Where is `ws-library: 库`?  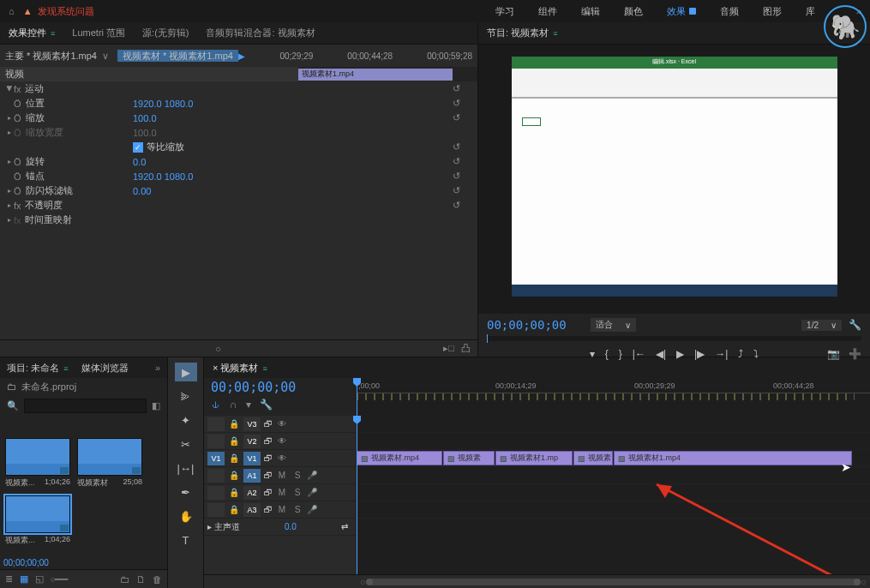 ws-library: 库 is located at coordinates (811, 12).